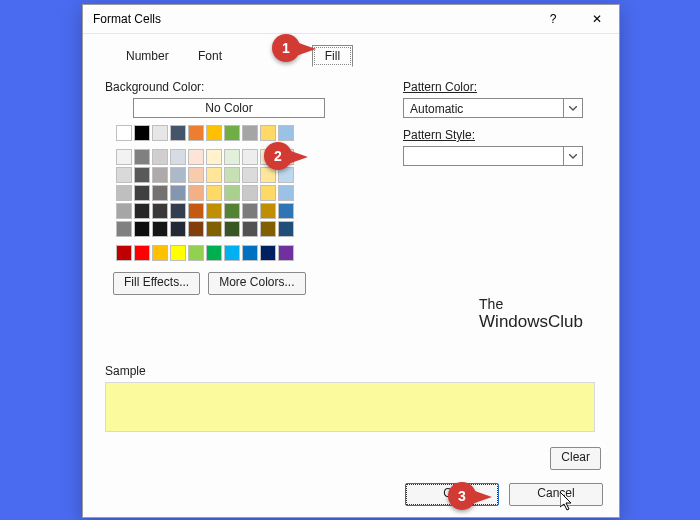 This screenshot has height=520, width=700. I want to click on fill-effects-button: Fill Effects..., so click(156, 284).